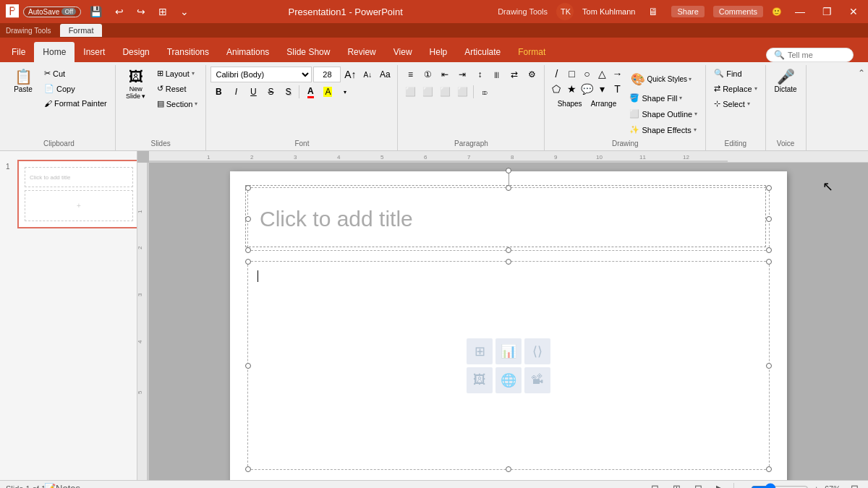 Image resolution: width=868 pixels, height=488 pixels. Describe the element at coordinates (427, 74) in the screenshot. I see `numbering-button: ①` at that location.